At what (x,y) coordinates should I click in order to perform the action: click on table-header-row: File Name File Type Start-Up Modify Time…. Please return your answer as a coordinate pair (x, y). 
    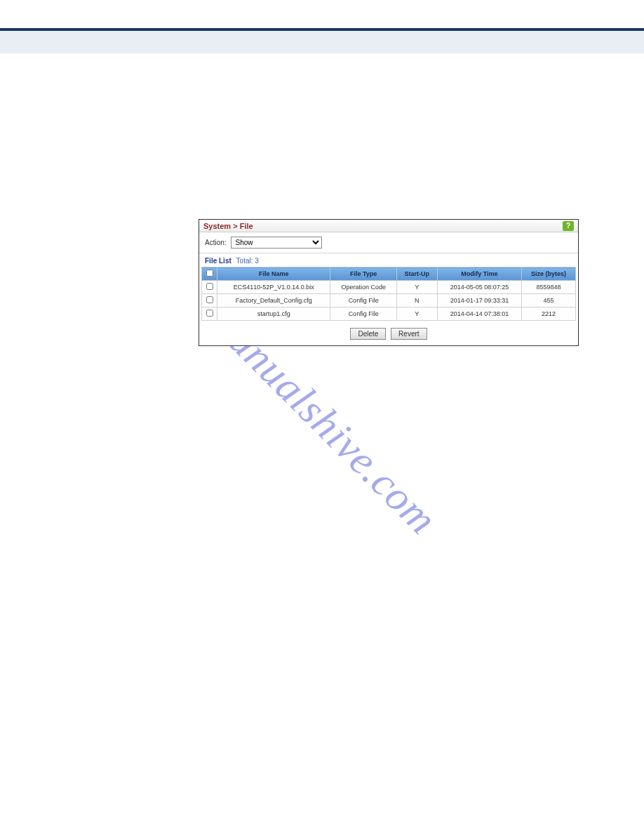
    Looking at the image, I should click on (389, 274).